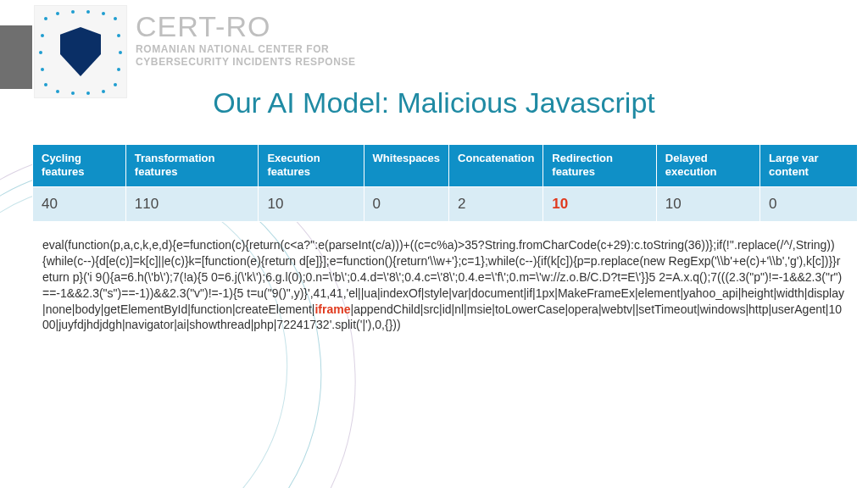 This screenshot has height=488, width=868. I want to click on table-header-row: Cycling features Transformation features…, so click(446, 166).